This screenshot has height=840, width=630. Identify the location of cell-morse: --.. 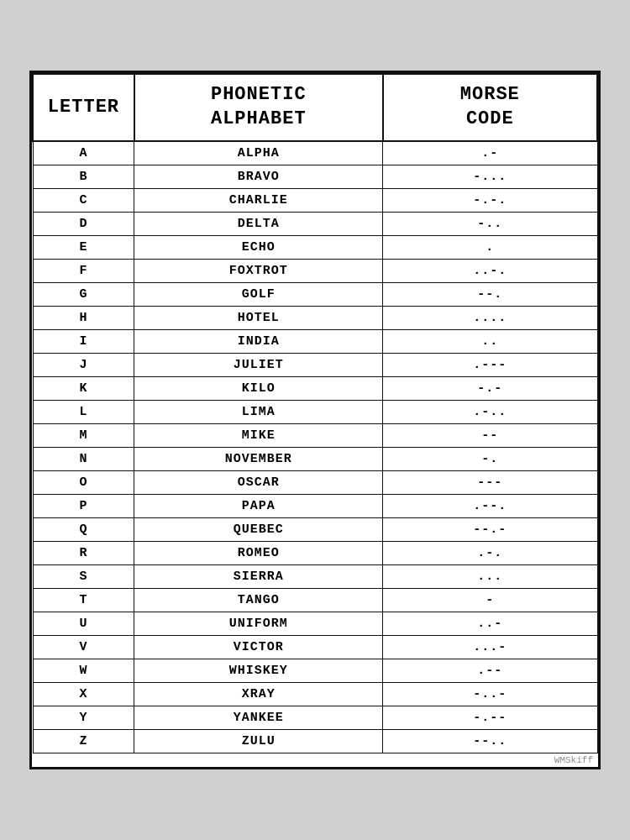
(491, 294).